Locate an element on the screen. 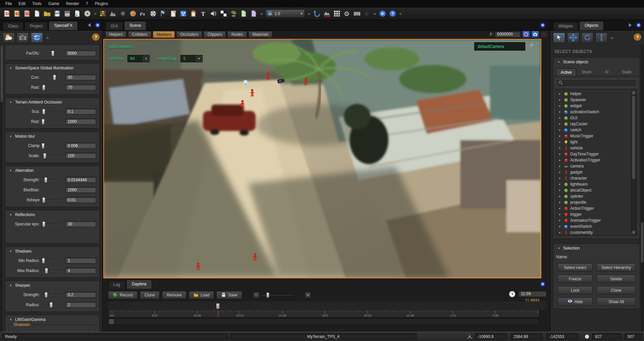 This screenshot has height=341, width=644. detach-left-panel-icon is located at coordinates (98, 25).